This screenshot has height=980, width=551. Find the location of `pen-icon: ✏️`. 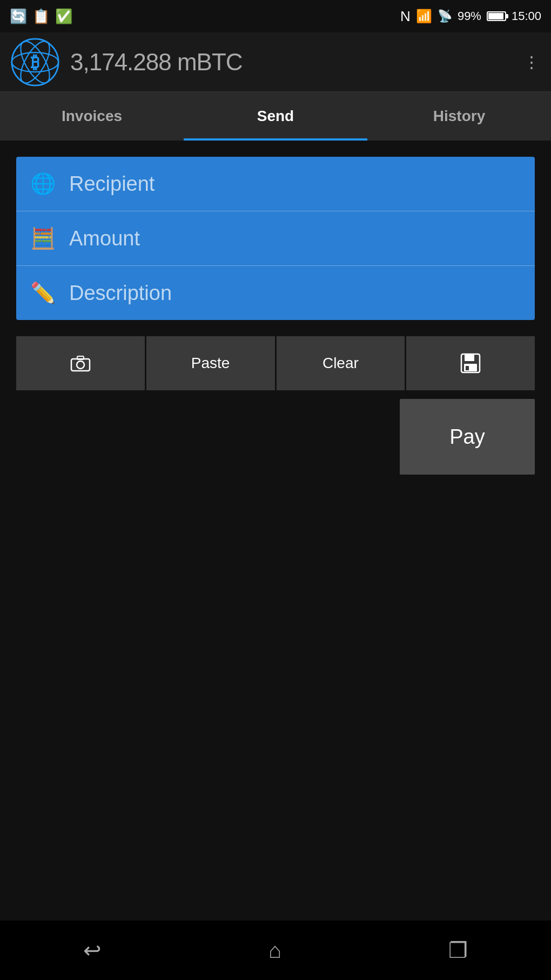

pen-icon: ✏️ is located at coordinates (43, 293).